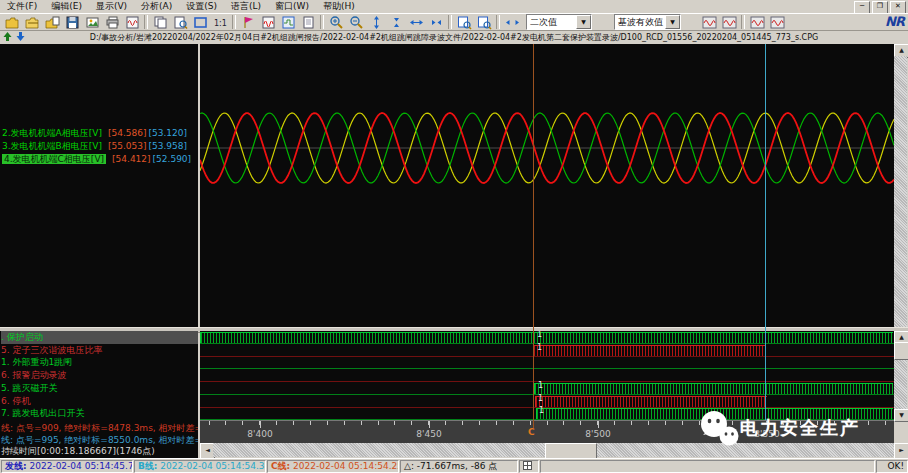 Image resolution: width=908 pixels, height=473 pixels. Describe the element at coordinates (308, 22) in the screenshot. I see `page-button` at that location.